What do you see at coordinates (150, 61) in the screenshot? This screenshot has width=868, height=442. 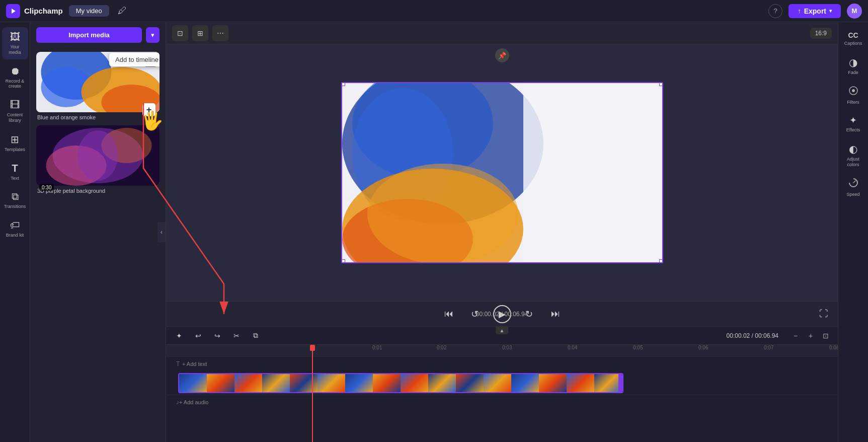 I see `media-item-more-btn: ⋯` at bounding box center [150, 61].